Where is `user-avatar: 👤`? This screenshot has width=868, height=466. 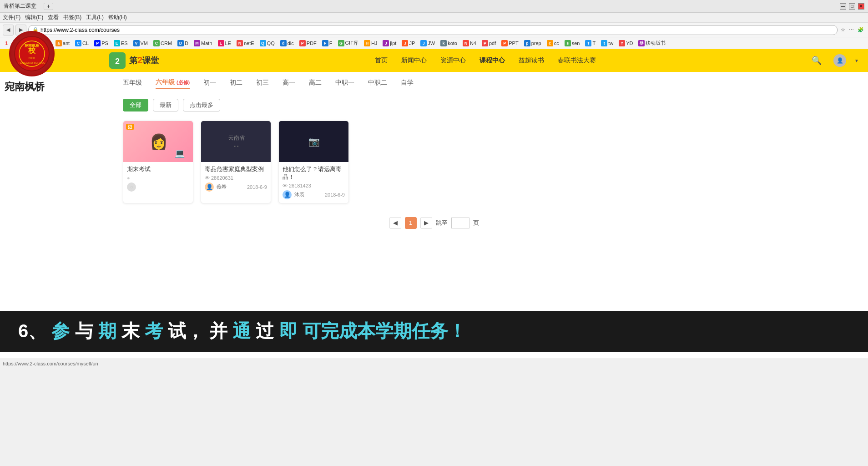 user-avatar: 👤 is located at coordinates (840, 61).